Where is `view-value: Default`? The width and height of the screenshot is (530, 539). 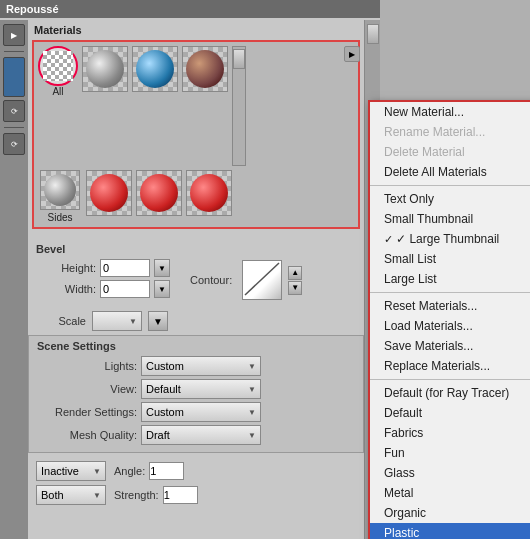 view-value: Default is located at coordinates (164, 389).